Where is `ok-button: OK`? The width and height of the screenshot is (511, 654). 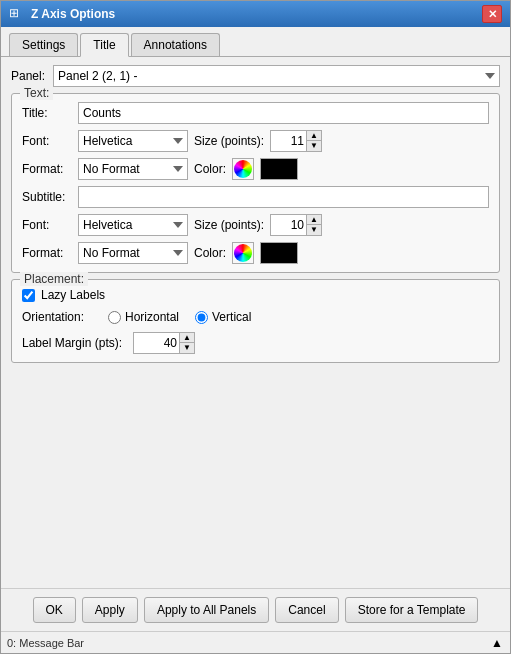 ok-button: OK is located at coordinates (54, 610).